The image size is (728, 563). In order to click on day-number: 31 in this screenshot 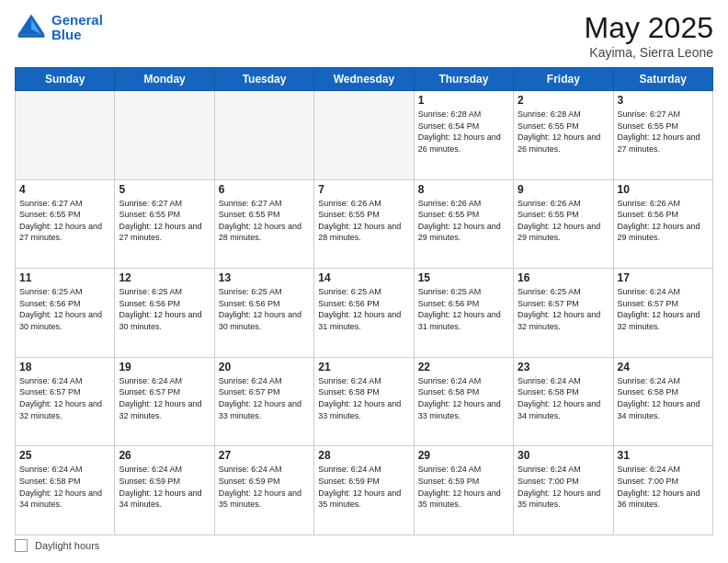, I will do `click(664, 455)`.